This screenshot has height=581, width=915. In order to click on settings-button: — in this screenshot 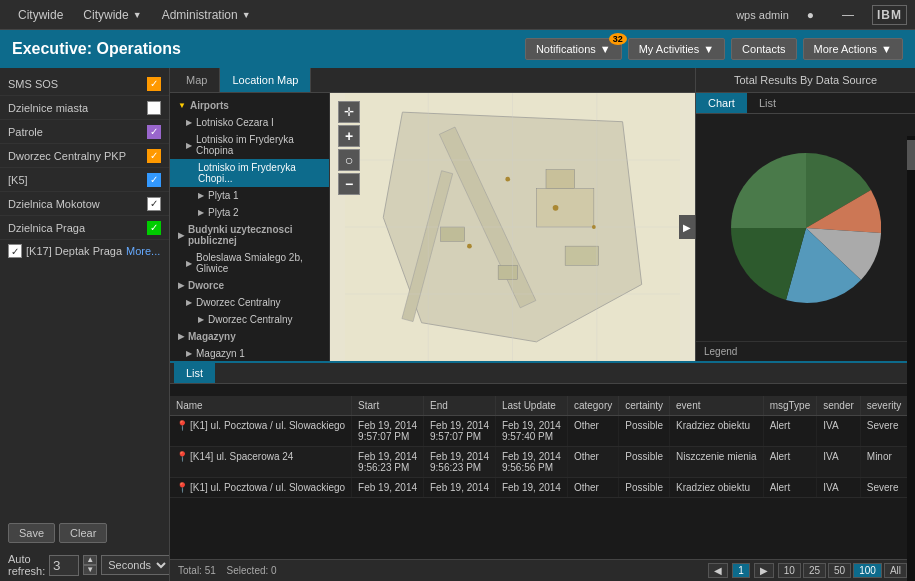, I will do `click(848, 15)`.